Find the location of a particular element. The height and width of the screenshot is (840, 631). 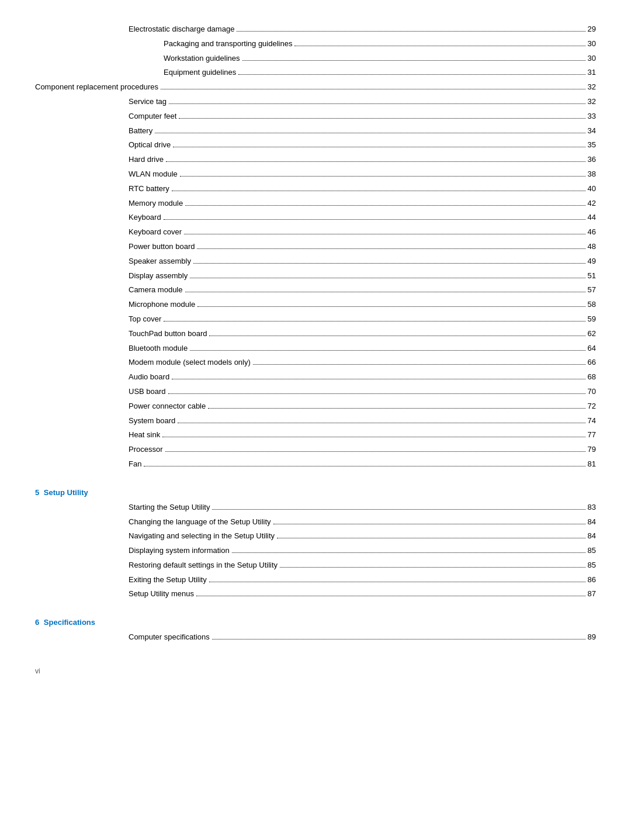

section6-item-page-0: 89 is located at coordinates (592, 637).